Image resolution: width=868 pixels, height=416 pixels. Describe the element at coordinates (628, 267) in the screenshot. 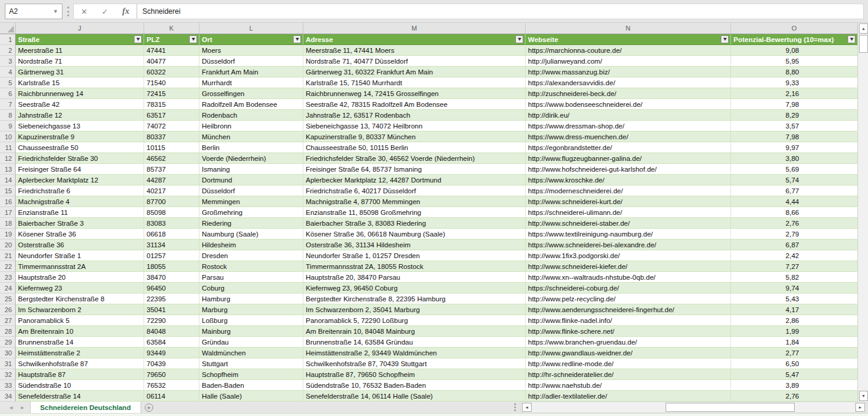

I see `cell: http://www.schneiderei-kiefer.de/` at that location.